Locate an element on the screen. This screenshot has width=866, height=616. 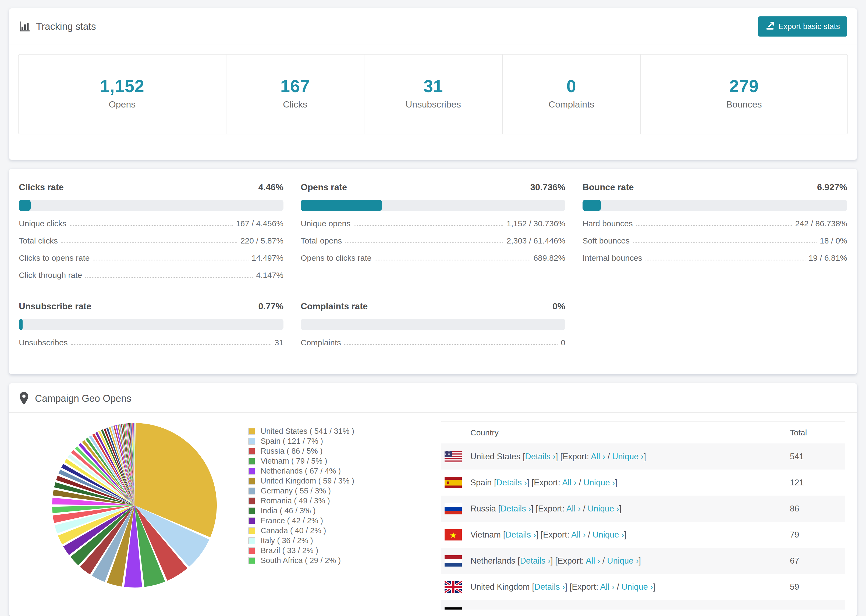
stat-cell-unsubscribes: 31Unsubscribes is located at coordinates (433, 94).